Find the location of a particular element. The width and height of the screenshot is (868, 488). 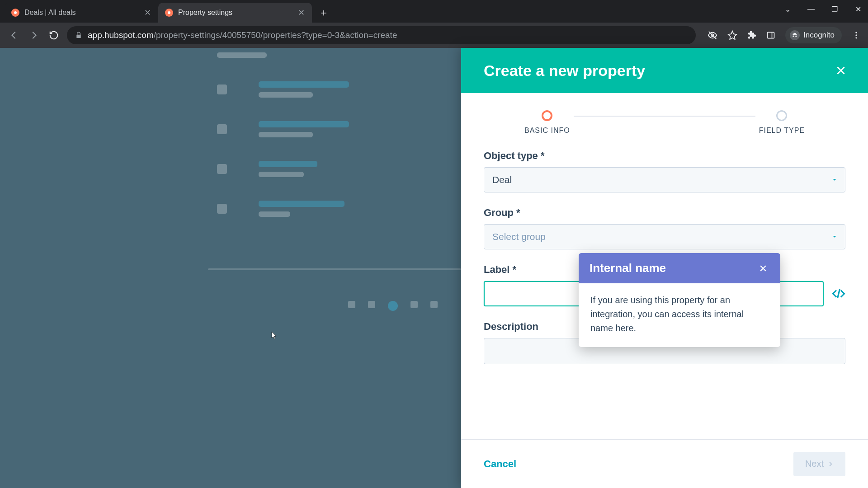

tab-title: Deals | All deals is located at coordinates (81, 13).